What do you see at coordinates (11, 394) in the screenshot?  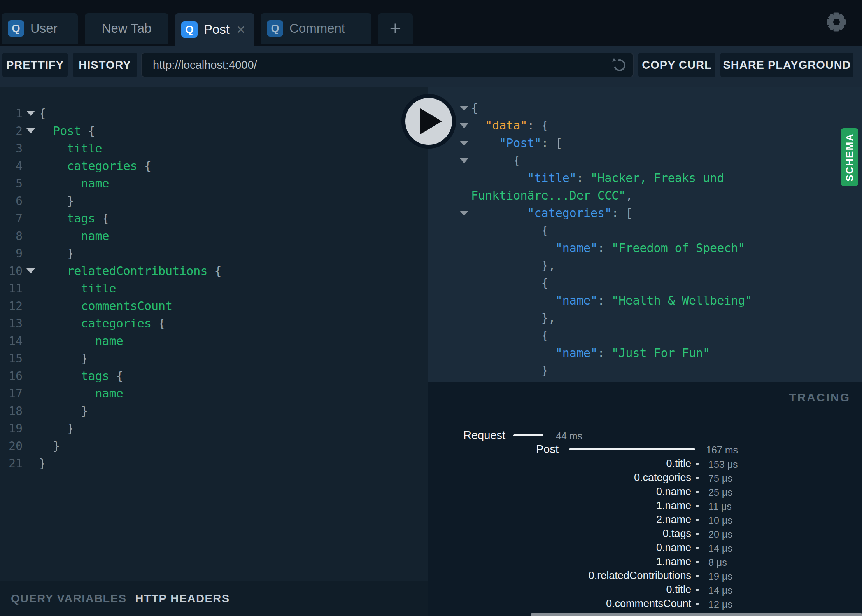 I see `line-number: 17` at bounding box center [11, 394].